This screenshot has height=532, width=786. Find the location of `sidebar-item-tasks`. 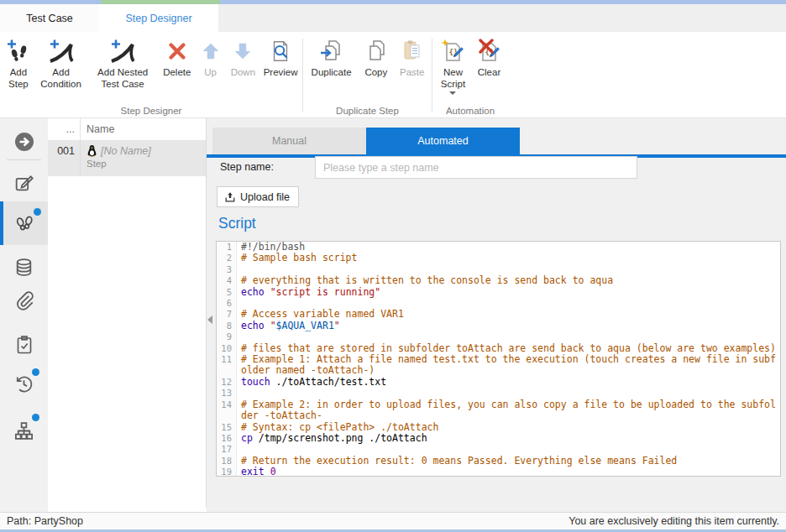

sidebar-item-tasks is located at coordinates (24, 345).